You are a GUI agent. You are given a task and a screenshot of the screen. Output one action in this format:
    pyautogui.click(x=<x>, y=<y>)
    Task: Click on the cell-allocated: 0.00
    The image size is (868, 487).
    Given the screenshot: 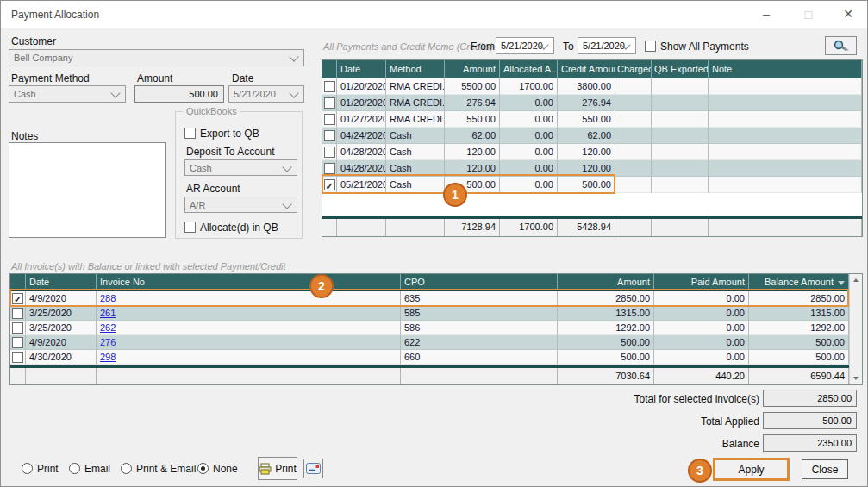 What is the action you would take?
    pyautogui.click(x=529, y=119)
    